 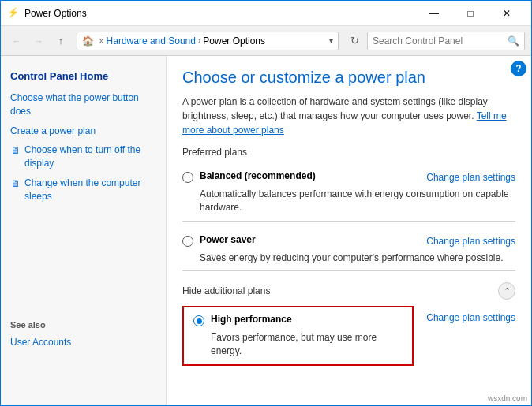 What do you see at coordinates (266, 41) in the screenshot?
I see `navbar: ← → ↑ 🏠 » Hardware and Sound › Power Opt…` at bounding box center [266, 41].